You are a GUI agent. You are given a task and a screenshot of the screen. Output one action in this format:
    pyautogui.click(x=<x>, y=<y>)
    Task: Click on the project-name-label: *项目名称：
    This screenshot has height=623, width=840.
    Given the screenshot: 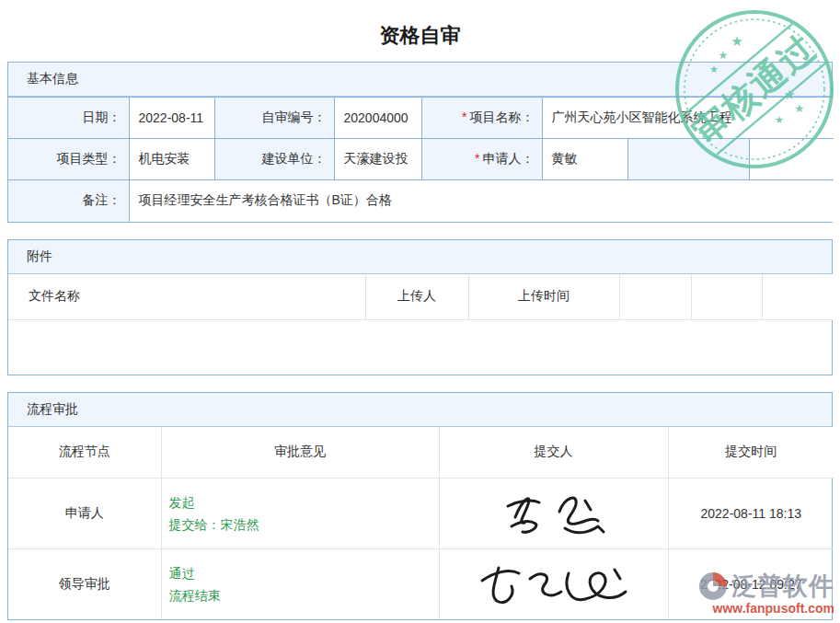 What is the action you would take?
    pyautogui.click(x=482, y=118)
    